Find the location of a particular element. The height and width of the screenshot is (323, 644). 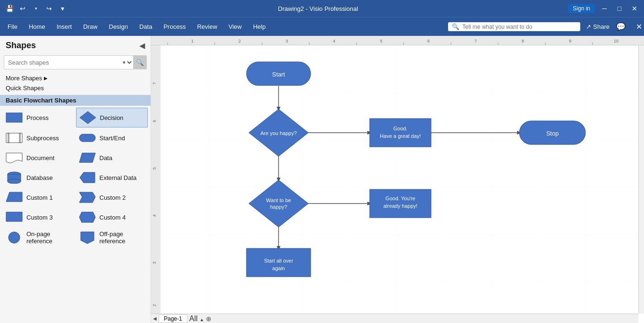

ruler-top: 1 2 3 4 5 6 7 8 9 10 is located at coordinates (398, 41).